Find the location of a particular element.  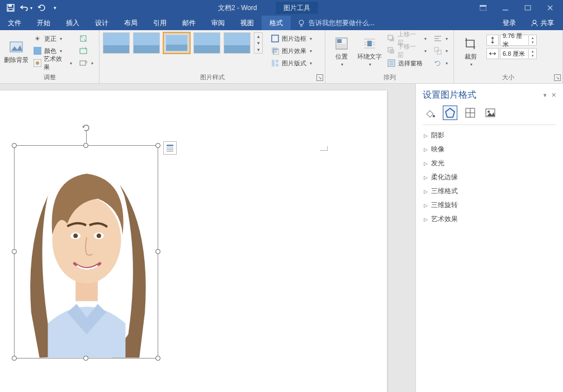

reset-picture-button: ▾ is located at coordinates (86, 63).